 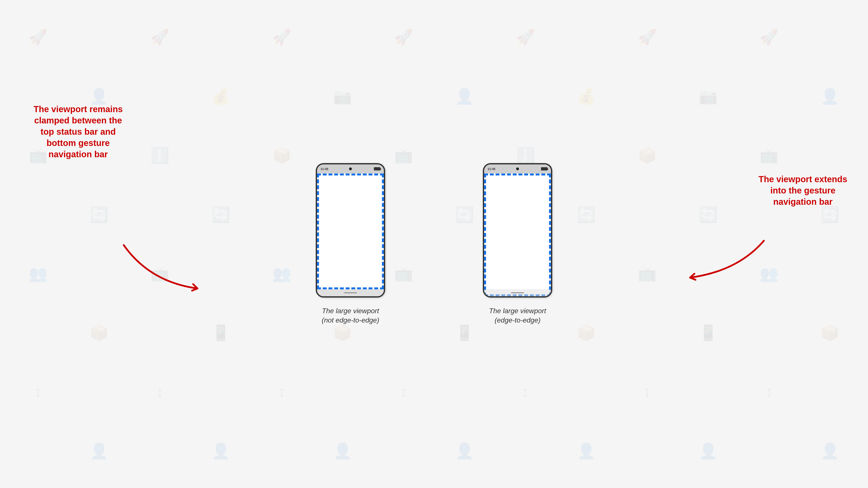 I want to click on phone-body-left, so click(x=350, y=231).